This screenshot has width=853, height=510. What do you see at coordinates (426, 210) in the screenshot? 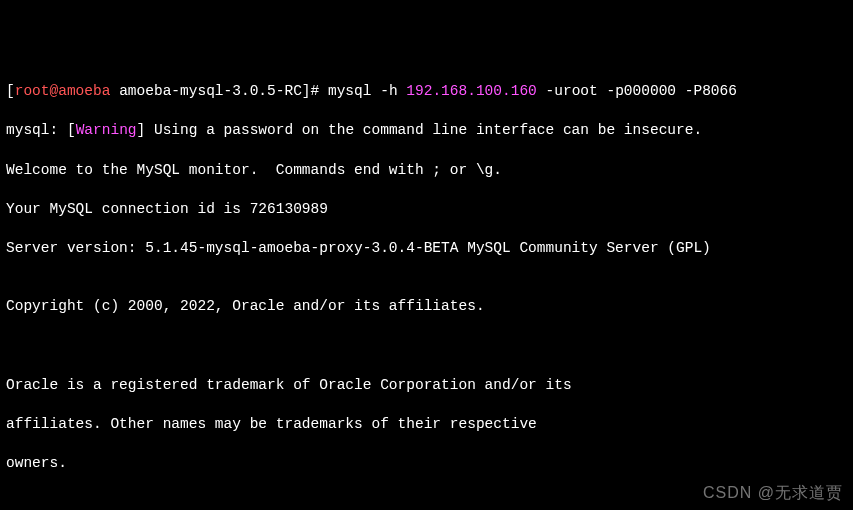
I see `connection-id-line: Your MySQL connection id is 726130989` at bounding box center [426, 210].